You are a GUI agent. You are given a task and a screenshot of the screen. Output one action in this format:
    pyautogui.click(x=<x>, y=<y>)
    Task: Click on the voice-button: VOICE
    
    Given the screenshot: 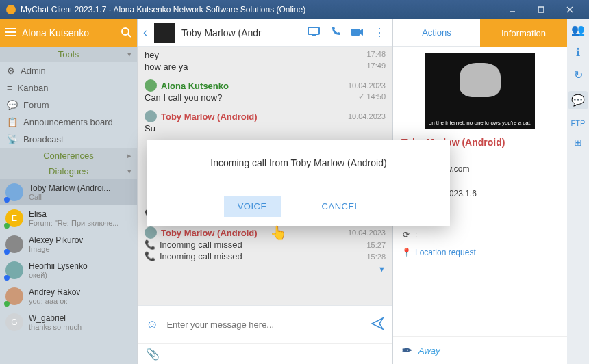 What is the action you would take?
    pyautogui.click(x=252, y=207)
    